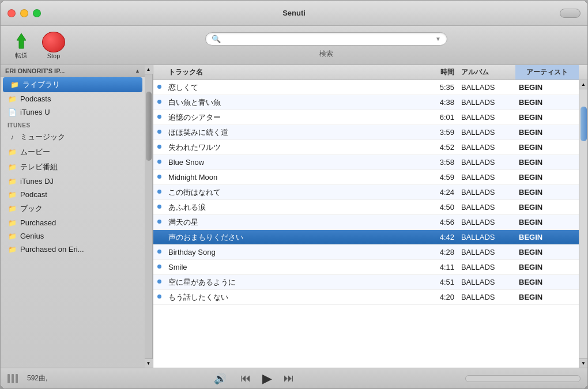 The height and width of the screenshot is (389, 588). Describe the element at coordinates (366, 192) in the screenshot. I see `track-row: この街はなれて4:24BALLADSBEGIN` at that location.